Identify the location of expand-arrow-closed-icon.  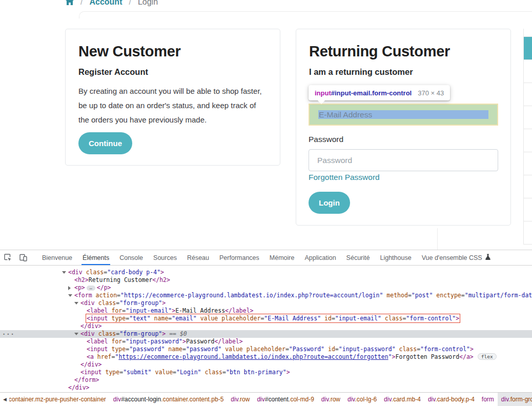
(70, 288).